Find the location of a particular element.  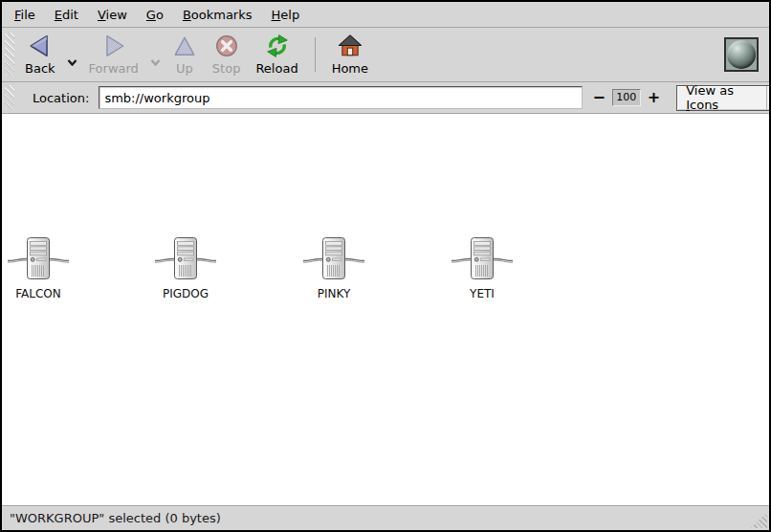

icon-label: PINKY is located at coordinates (335, 294).